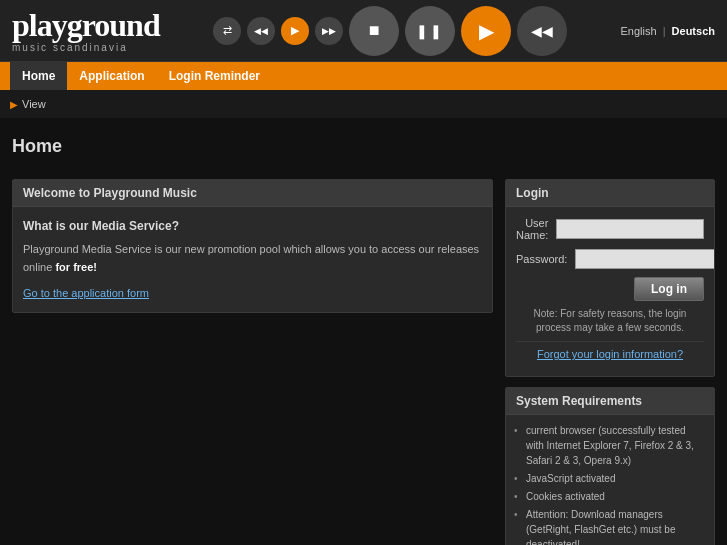  Describe the element at coordinates (430, 31) in the screenshot. I see `pause-button: ❚❚` at that location.